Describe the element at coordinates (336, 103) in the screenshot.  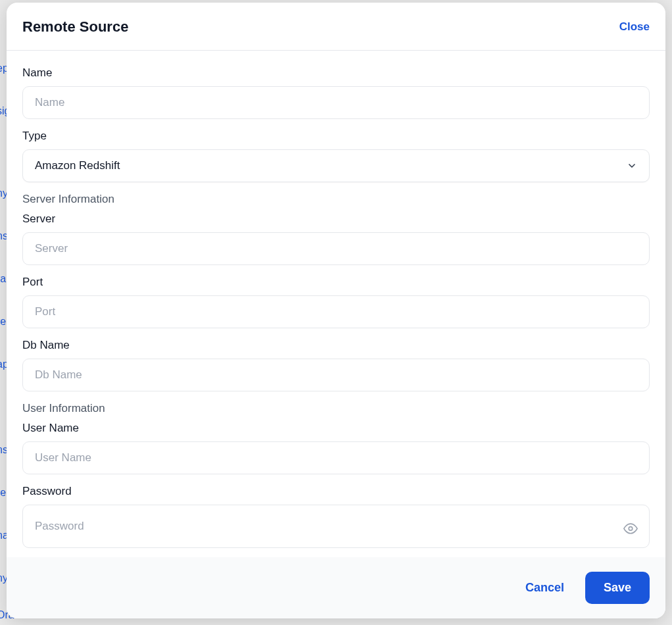
I see `name-input` at that location.